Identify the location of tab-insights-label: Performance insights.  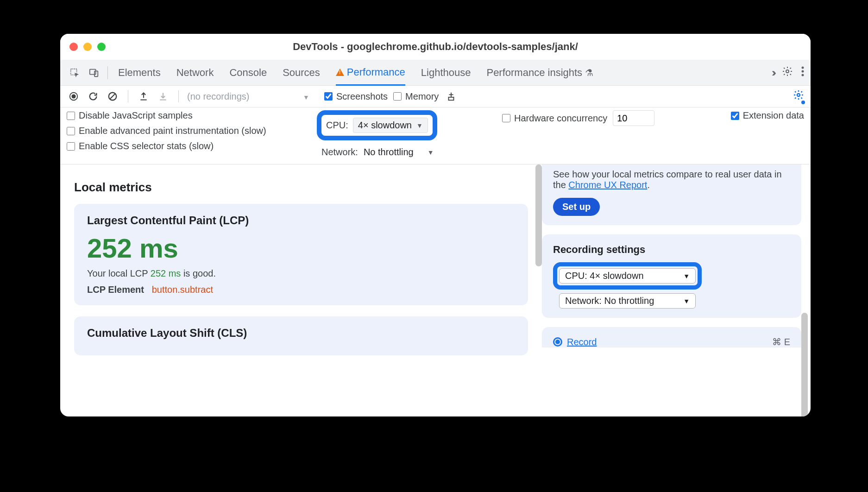
(535, 73).